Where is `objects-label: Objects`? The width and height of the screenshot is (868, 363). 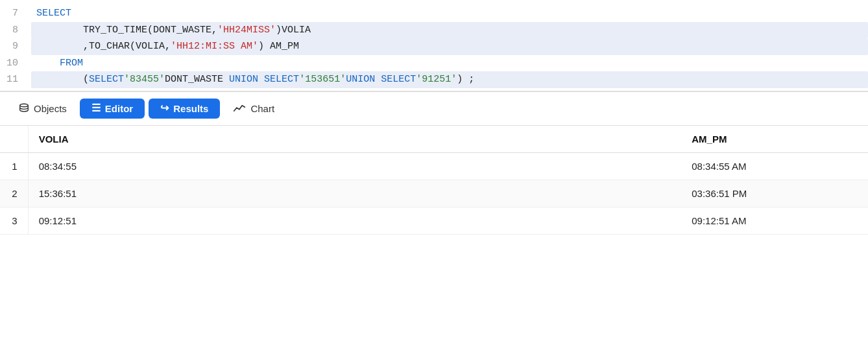 objects-label: Objects is located at coordinates (51, 109).